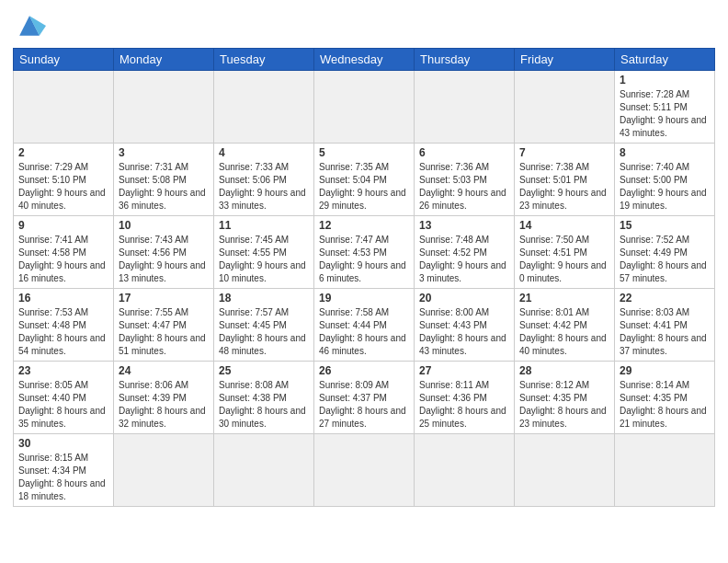  I want to click on week-row-3: 9Sunrise: 7:41 AM Sunset: 4:58 PM Daylig…, so click(364, 252).